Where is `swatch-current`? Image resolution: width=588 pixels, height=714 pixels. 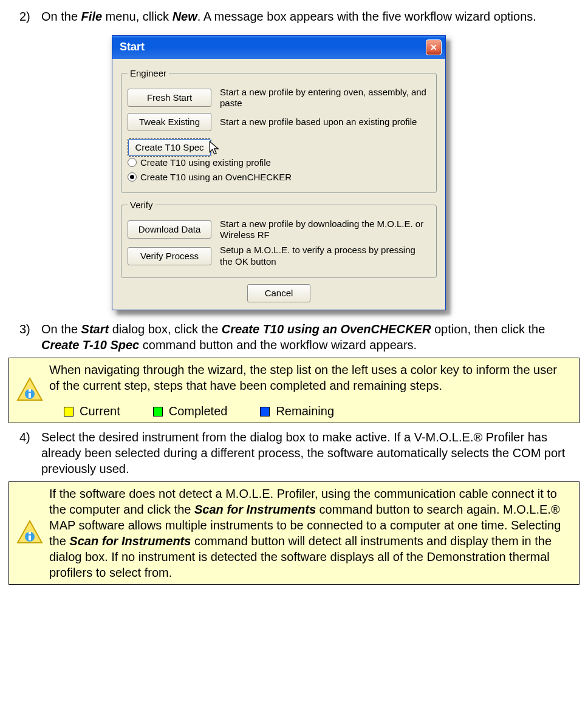 swatch-current is located at coordinates (69, 412).